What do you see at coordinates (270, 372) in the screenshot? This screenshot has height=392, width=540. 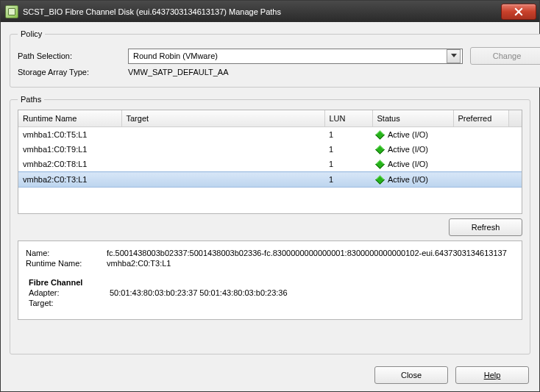 I see `dialog-footer: Close Help` at bounding box center [270, 372].